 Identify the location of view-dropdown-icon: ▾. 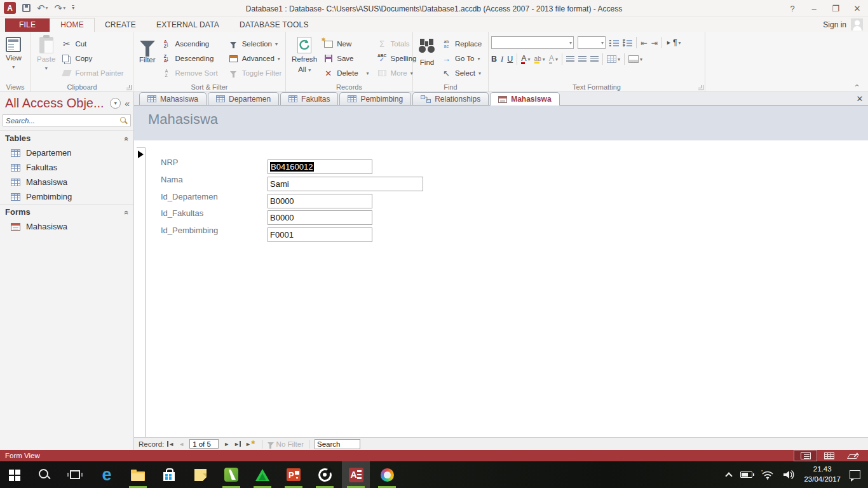
(13, 67).